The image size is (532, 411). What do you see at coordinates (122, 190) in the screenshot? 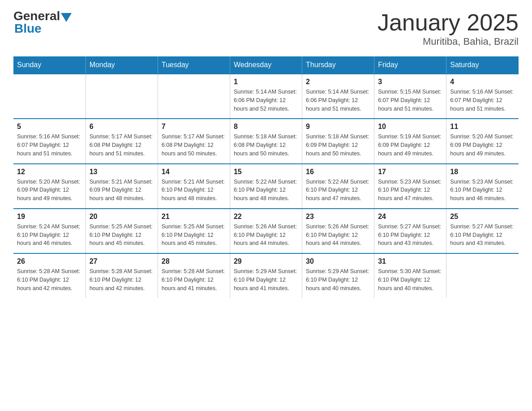
I see `day-info: Sunrise: 5:21 AM Sunset: 6:09 PM Dayligh…` at bounding box center [122, 190].